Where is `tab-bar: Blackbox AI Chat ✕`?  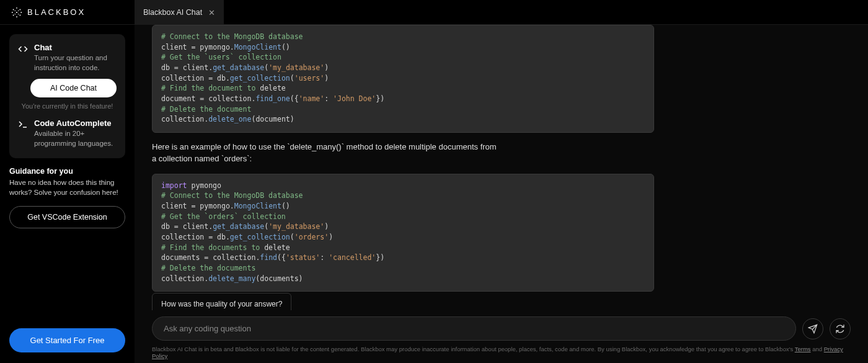 tab-bar: Blackbox AI Chat ✕ is located at coordinates (179, 12).